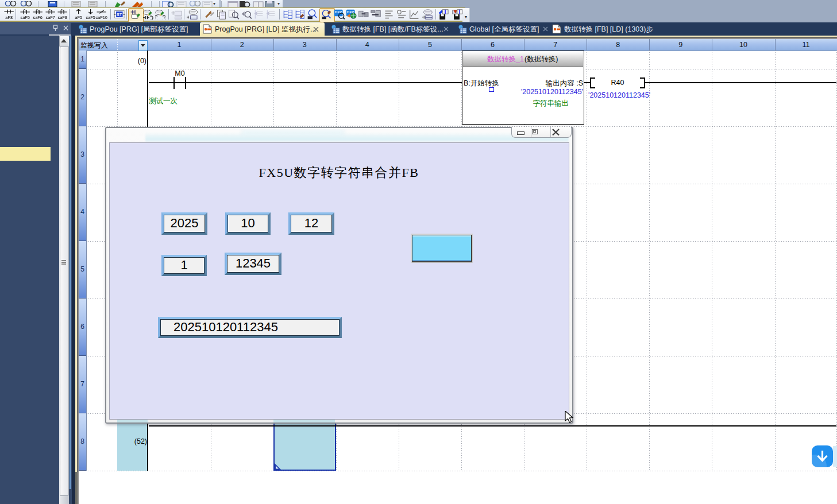 This screenshot has width=837, height=504. I want to click on svg-text: caF10, so click(101, 17).